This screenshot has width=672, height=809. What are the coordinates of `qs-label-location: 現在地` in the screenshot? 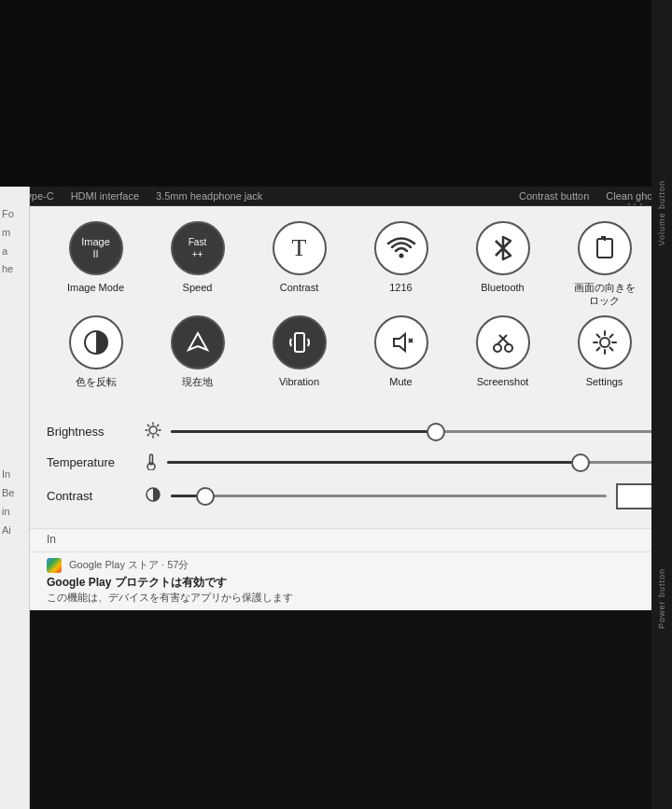 It's located at (198, 382).